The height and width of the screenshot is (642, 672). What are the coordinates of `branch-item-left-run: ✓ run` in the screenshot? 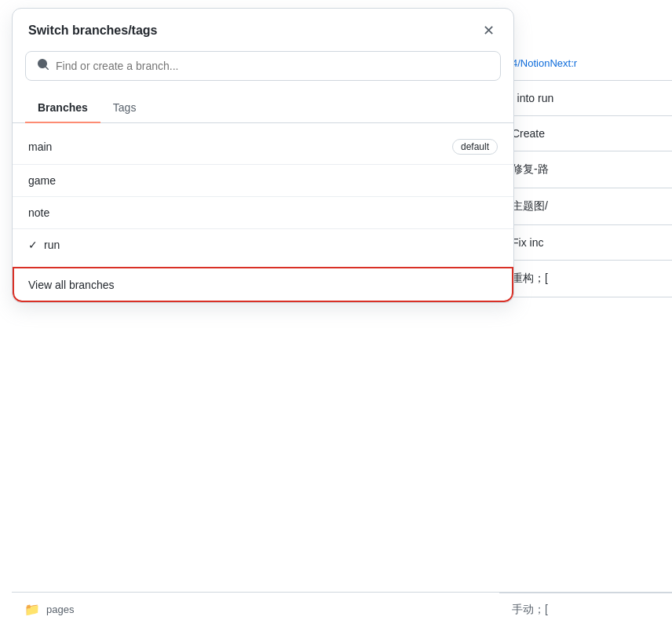 It's located at (44, 245).